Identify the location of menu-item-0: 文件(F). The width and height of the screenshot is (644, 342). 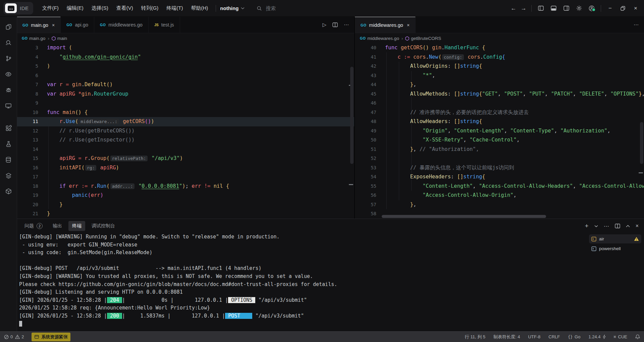
(50, 8).